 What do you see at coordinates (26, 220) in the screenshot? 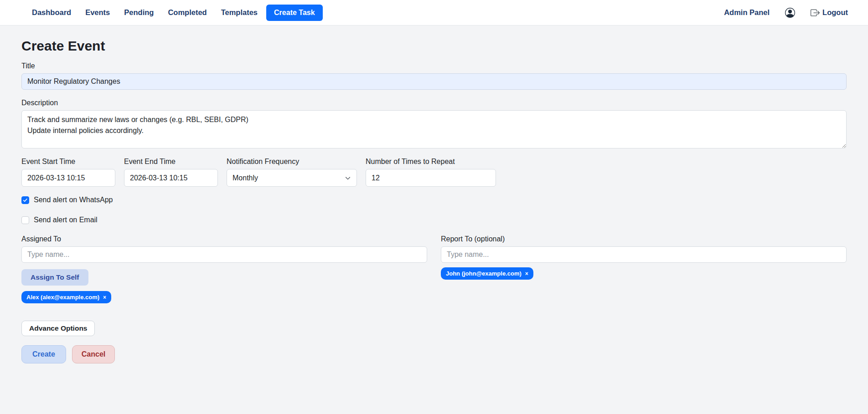
I see `email-checkbox` at bounding box center [26, 220].